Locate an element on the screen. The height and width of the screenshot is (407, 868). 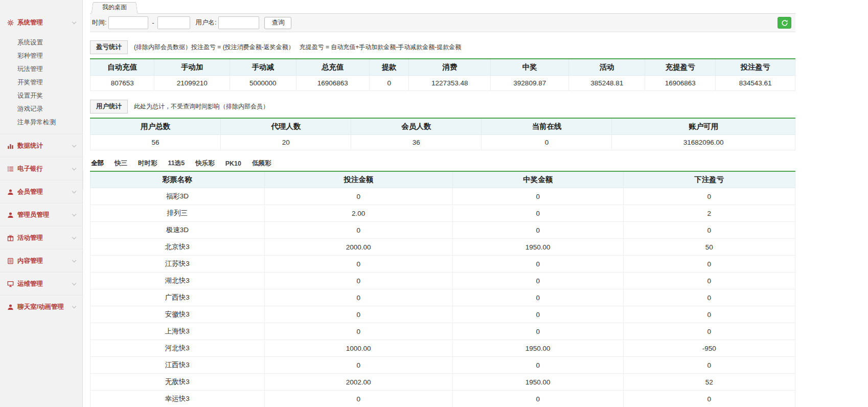
sidebar-group-7: 内容管理 is located at coordinates (41, 261).